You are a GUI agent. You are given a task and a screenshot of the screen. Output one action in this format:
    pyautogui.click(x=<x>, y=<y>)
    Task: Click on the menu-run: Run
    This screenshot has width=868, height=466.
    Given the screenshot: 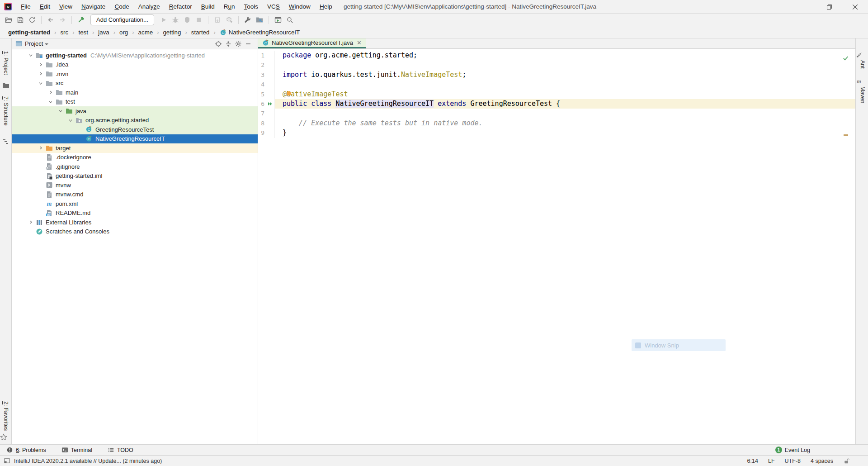 What is the action you would take?
    pyautogui.click(x=230, y=6)
    